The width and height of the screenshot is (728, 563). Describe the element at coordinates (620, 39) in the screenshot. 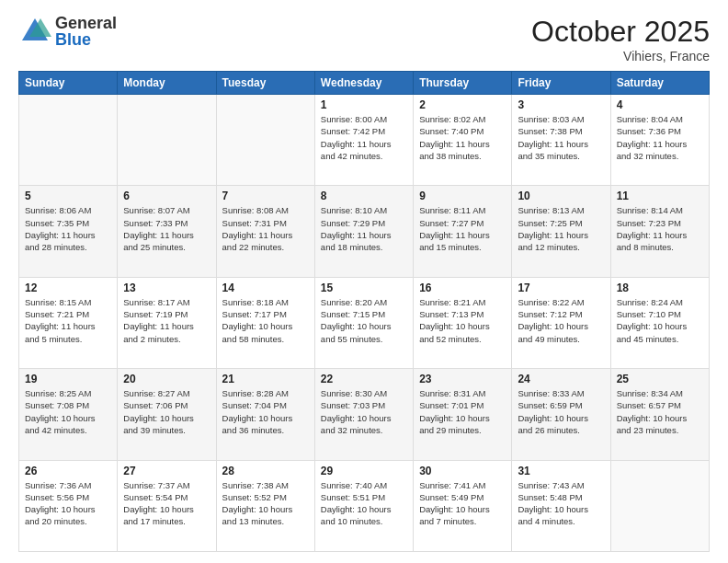

I see `title-block: October 2025 Vihiers, France` at that location.